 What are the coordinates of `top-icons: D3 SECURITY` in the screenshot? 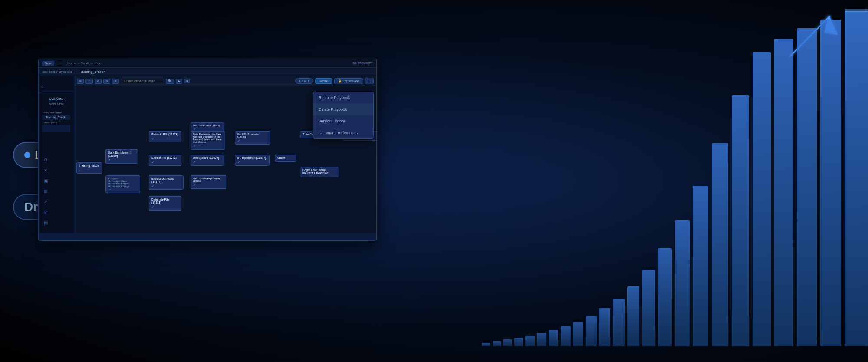 It's located at (363, 63).